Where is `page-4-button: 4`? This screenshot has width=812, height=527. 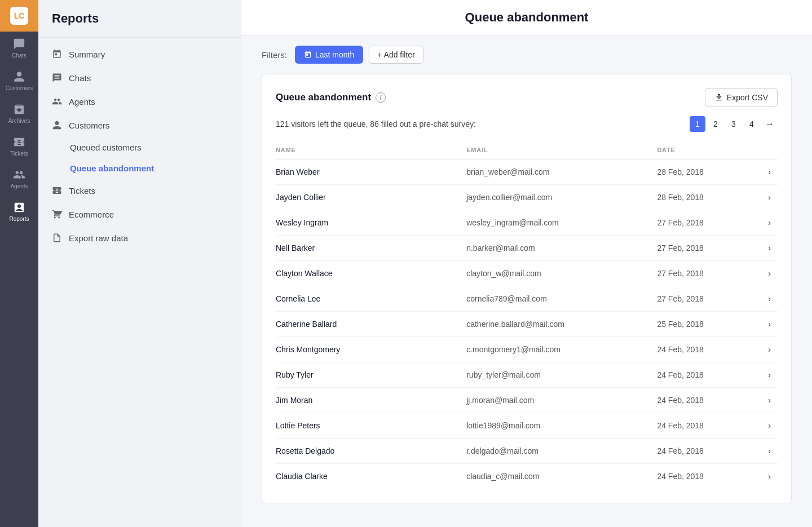 page-4-button: 4 is located at coordinates (752, 124).